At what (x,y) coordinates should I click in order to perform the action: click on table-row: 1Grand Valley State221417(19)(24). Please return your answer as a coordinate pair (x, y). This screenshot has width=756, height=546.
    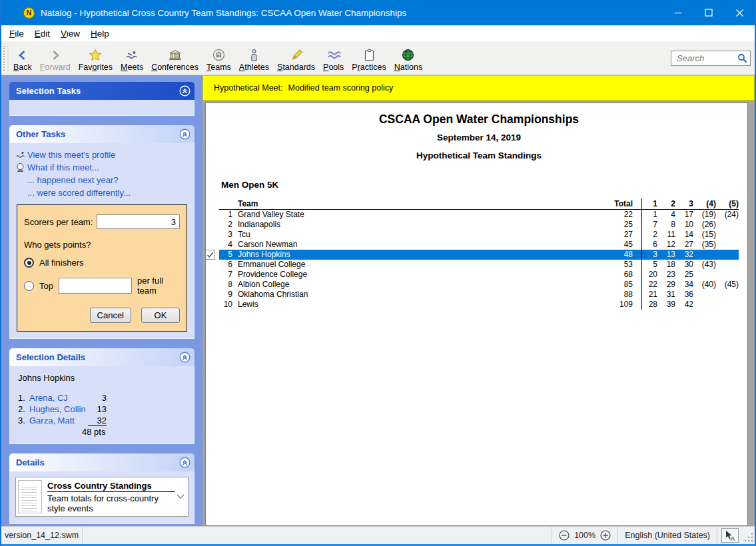
    Looking at the image, I should click on (479, 214).